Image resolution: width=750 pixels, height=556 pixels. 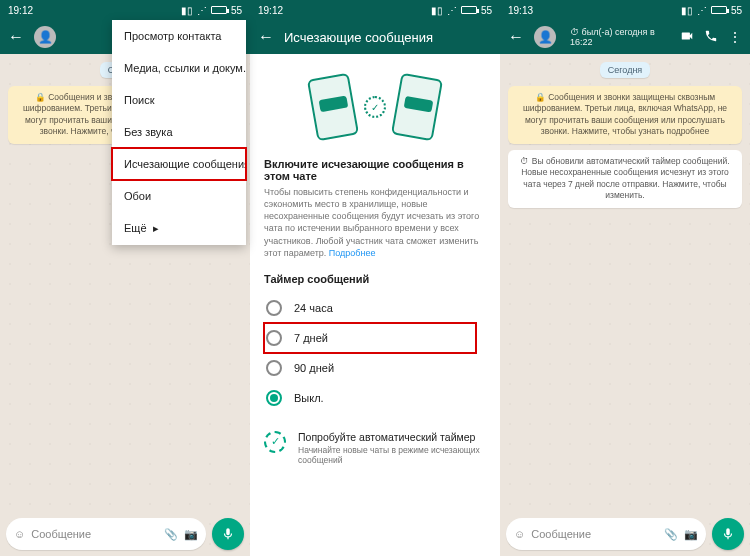 I want to click on date-chip: Сегодня, so click(x=626, y=70).